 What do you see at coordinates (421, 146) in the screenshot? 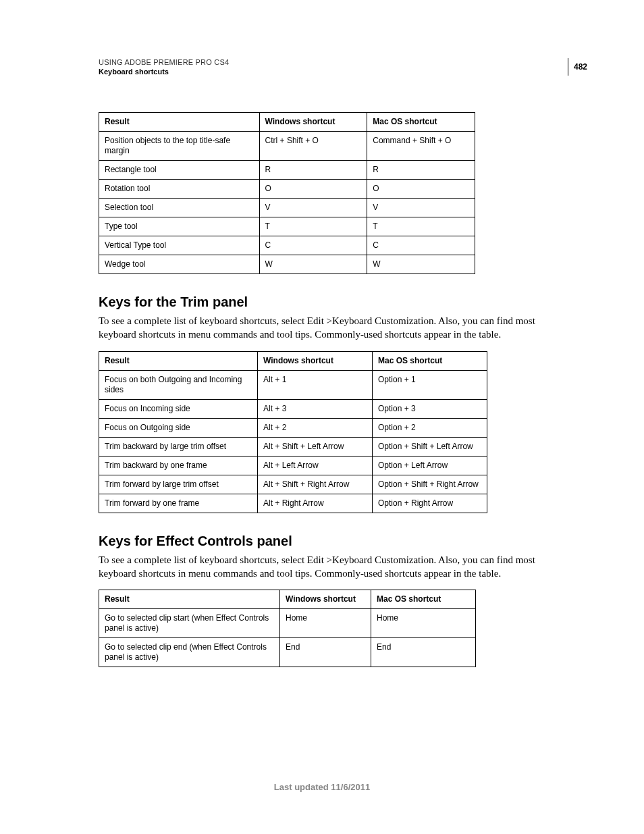
I see `cell-mac: Command + Shift + O` at bounding box center [421, 146].